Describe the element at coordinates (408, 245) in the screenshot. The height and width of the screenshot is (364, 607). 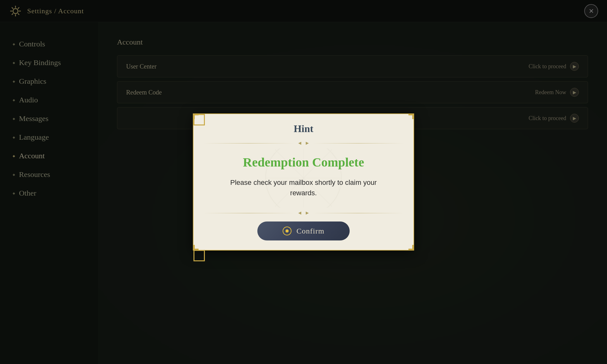
I see `corner-decoration-br` at that location.